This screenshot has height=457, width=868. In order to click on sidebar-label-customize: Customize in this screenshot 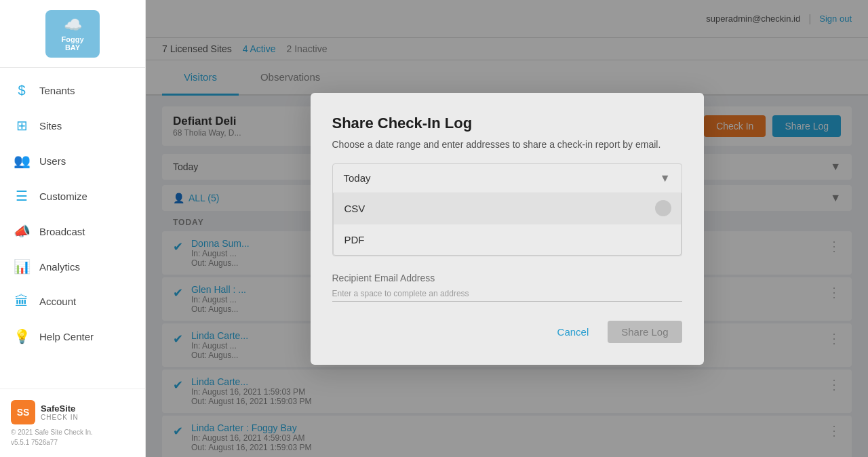, I will do `click(64, 197)`.